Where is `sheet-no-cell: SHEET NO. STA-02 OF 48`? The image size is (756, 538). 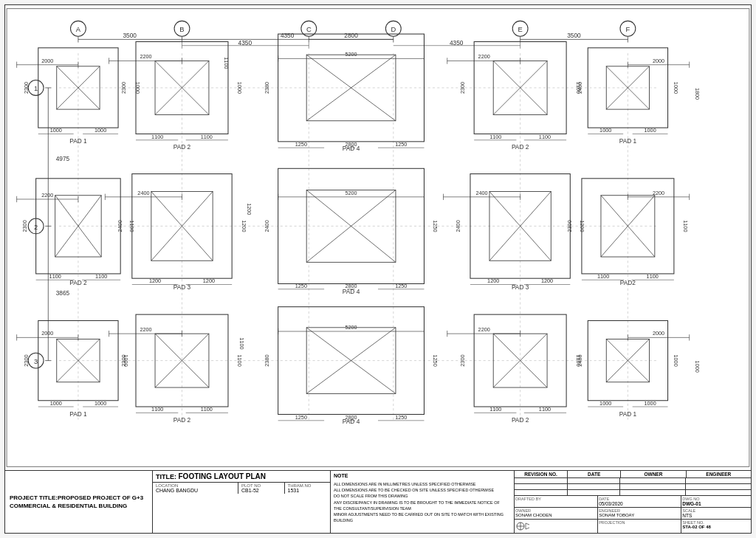 sheet-no-cell: SHEET NO. STA-02 OF 48 is located at coordinates (716, 526).